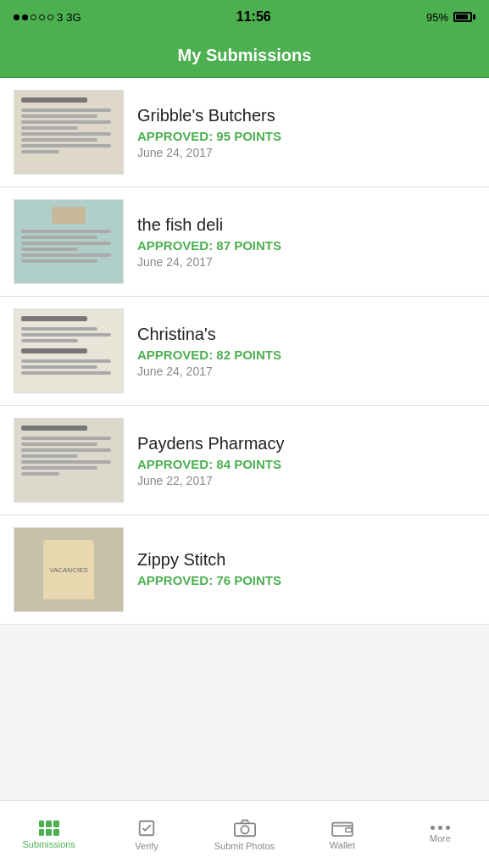 Image resolution: width=489 pixels, height=868 pixels. Describe the element at coordinates (307, 354) in the screenshot. I see `item-status: APPROVED: 82 POINTS` at that location.